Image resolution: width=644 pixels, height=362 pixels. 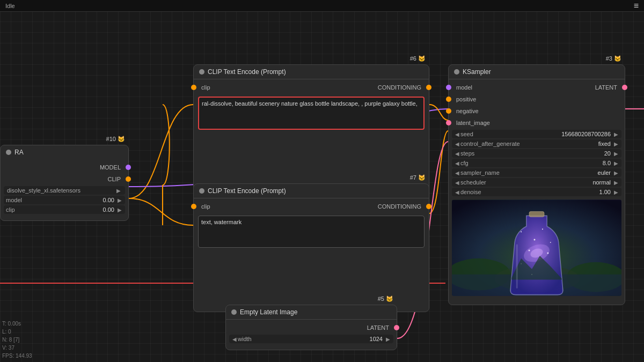 I want to click on loader-clip-out-dot, so click(x=128, y=179).